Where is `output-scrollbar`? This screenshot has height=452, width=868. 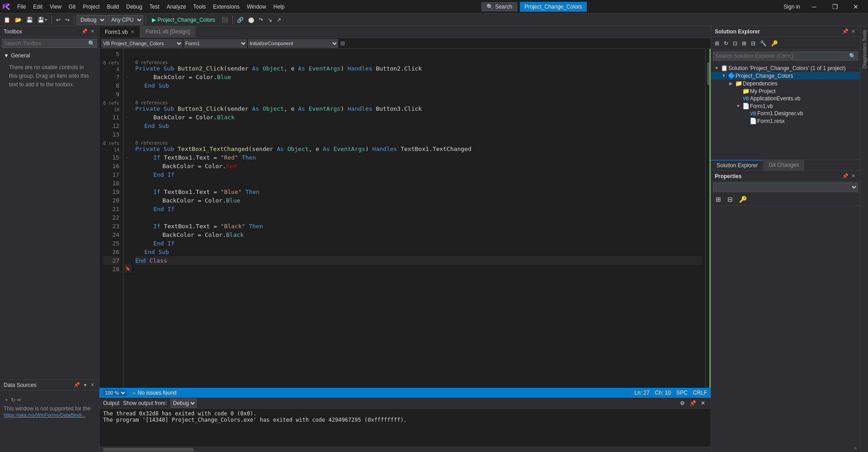 output-scrollbar is located at coordinates (405, 449).